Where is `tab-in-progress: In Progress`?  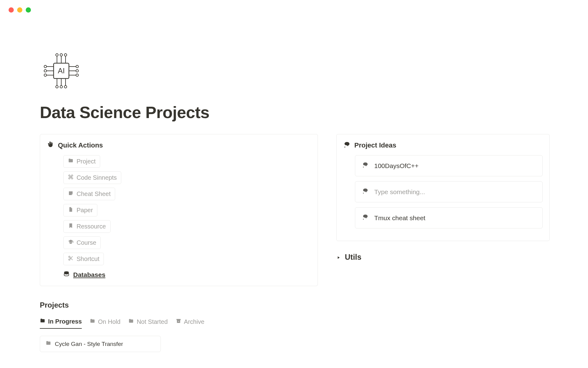
tab-in-progress: In Progress is located at coordinates (61, 323).